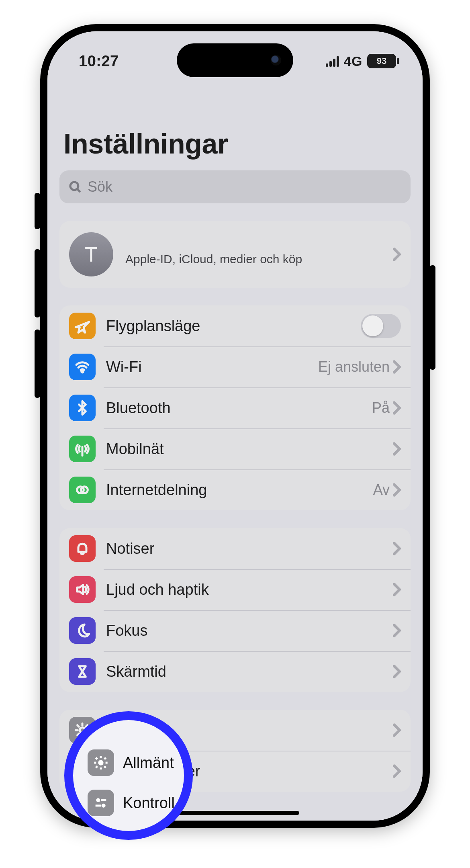 Image resolution: width=470 pixels, height=868 pixels. Describe the element at coordinates (354, 367) in the screenshot. I see `wifi-value: Ej ansluten` at that location.